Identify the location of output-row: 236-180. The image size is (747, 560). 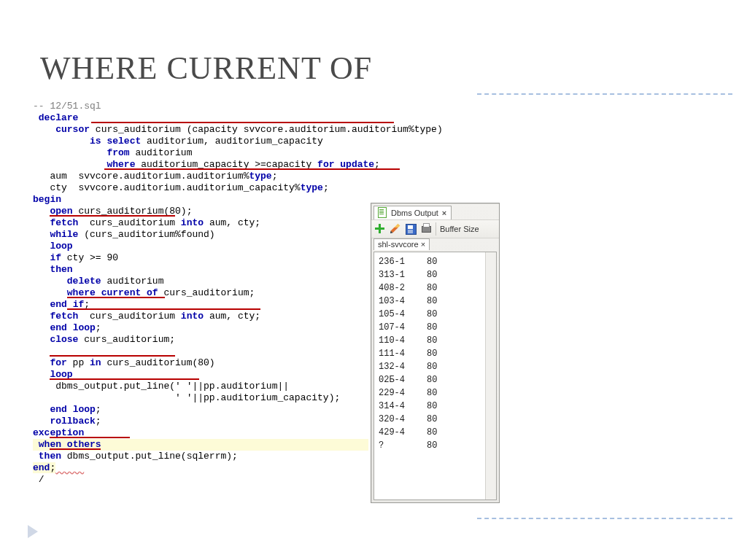
(435, 262).